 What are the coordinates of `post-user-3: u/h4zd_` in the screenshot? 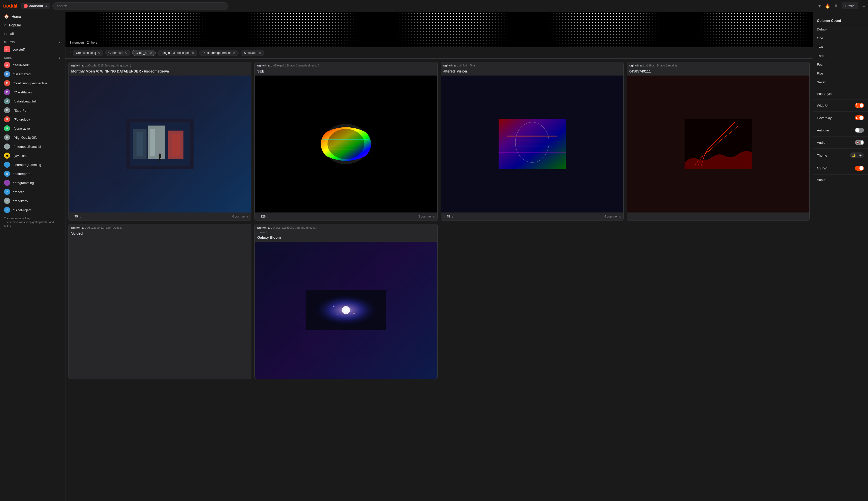 It's located at (464, 65).